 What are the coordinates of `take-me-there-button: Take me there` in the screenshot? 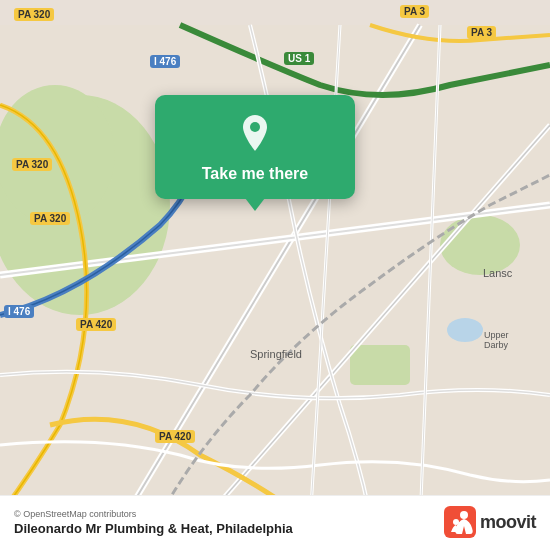 It's located at (255, 174).